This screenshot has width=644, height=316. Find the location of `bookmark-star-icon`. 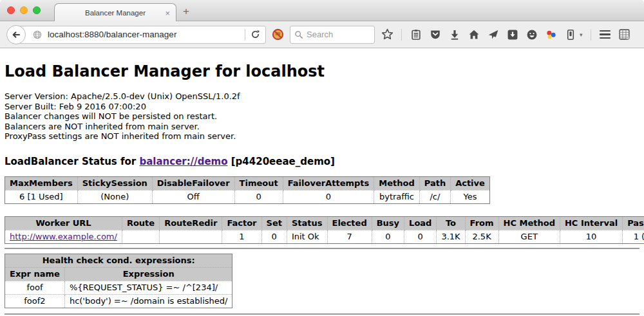

bookmark-star-icon is located at coordinates (388, 35).